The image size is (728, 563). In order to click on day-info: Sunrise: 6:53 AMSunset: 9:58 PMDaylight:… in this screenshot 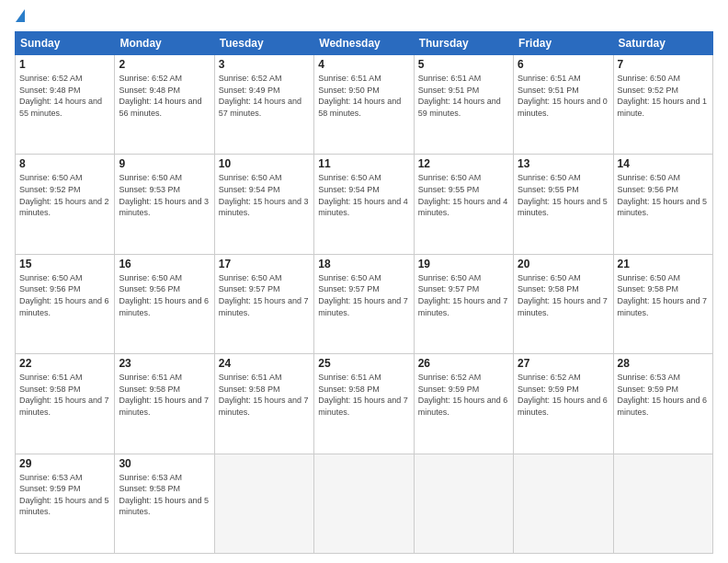, I will do `click(164, 495)`.